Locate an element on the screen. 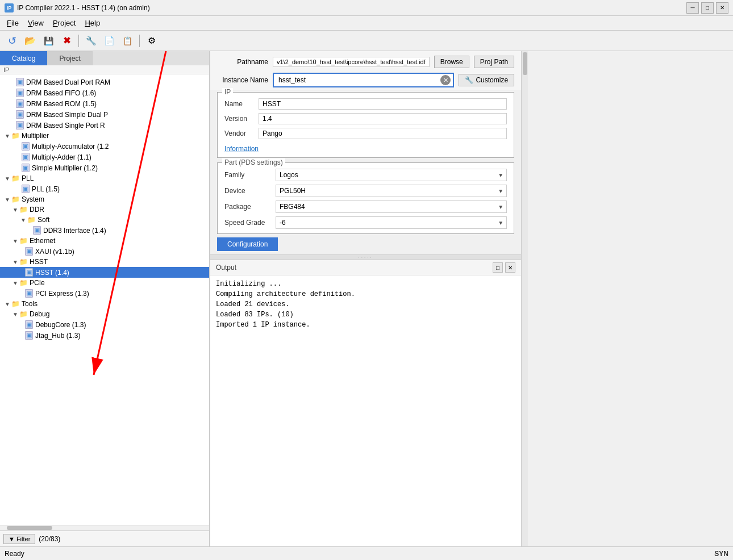 This screenshot has height=560, width=733. save-button: 💾 is located at coordinates (48, 41).